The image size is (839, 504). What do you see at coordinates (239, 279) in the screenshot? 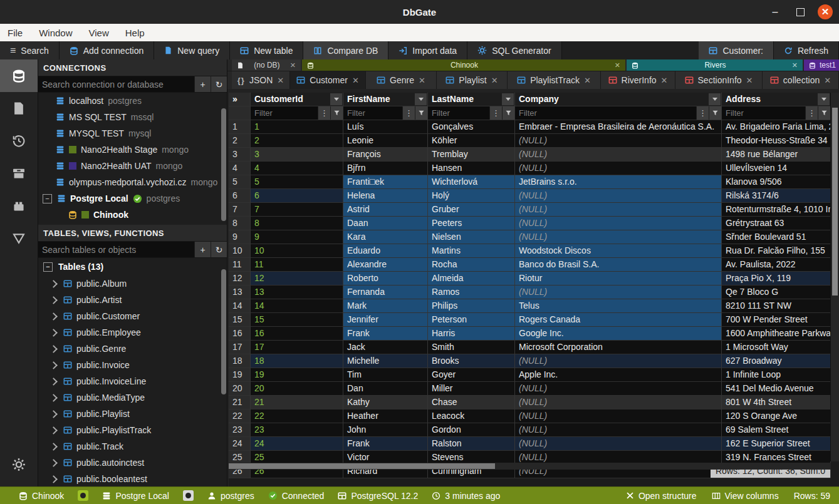
I see `row-number: 12` at bounding box center [239, 279].